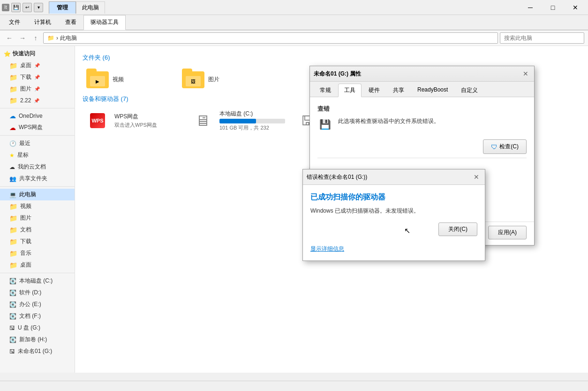  What do you see at coordinates (38, 155) in the screenshot?
I see `sidebar-item-starred: ★ 星标` at bounding box center [38, 155].